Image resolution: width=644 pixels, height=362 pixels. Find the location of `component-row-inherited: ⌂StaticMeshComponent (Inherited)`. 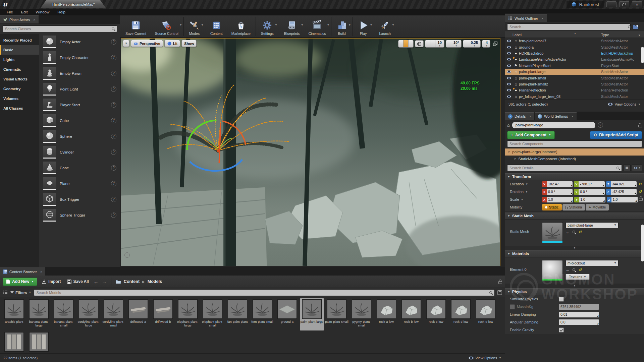

component-row-inherited: ⌂StaticMeshComponent (Inherited) is located at coordinates (575, 159).